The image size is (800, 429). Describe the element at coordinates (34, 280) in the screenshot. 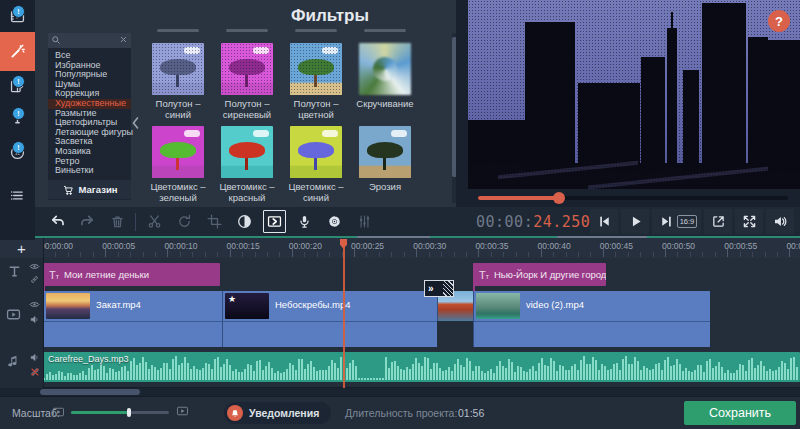

I see `link-icon` at that location.